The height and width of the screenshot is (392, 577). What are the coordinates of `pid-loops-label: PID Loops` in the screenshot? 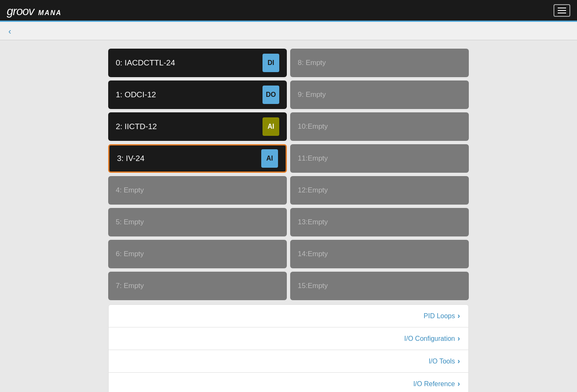 It's located at (439, 316).